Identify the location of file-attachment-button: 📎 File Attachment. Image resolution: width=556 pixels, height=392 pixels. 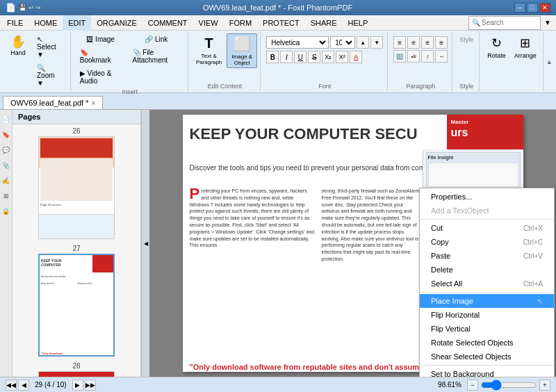
(156, 56).